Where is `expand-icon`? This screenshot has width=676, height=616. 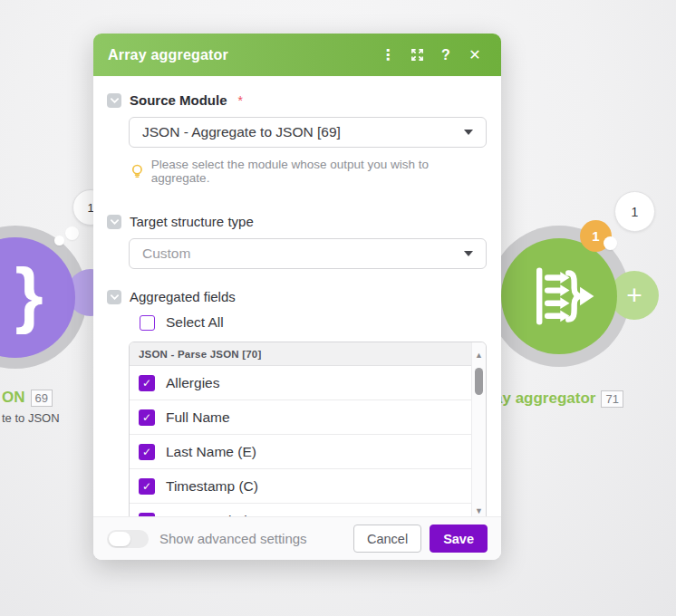 expand-icon is located at coordinates (417, 55).